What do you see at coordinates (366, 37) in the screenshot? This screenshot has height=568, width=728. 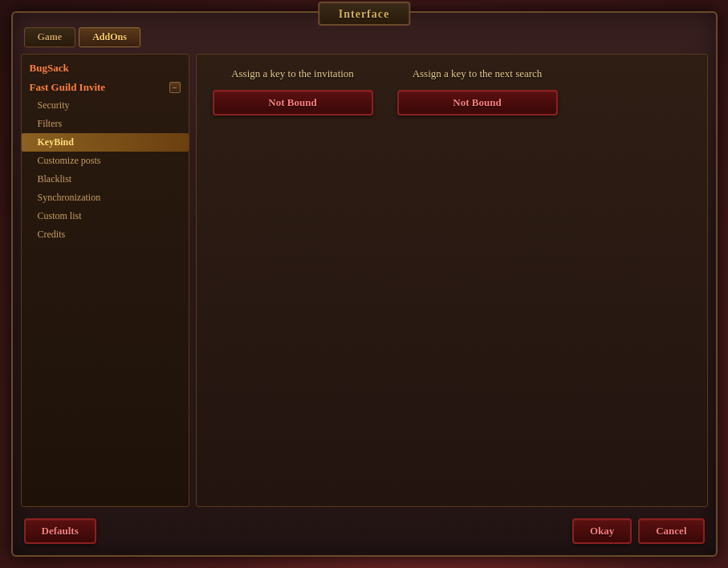 I see `tabs-row: Game AddOns` at bounding box center [366, 37].